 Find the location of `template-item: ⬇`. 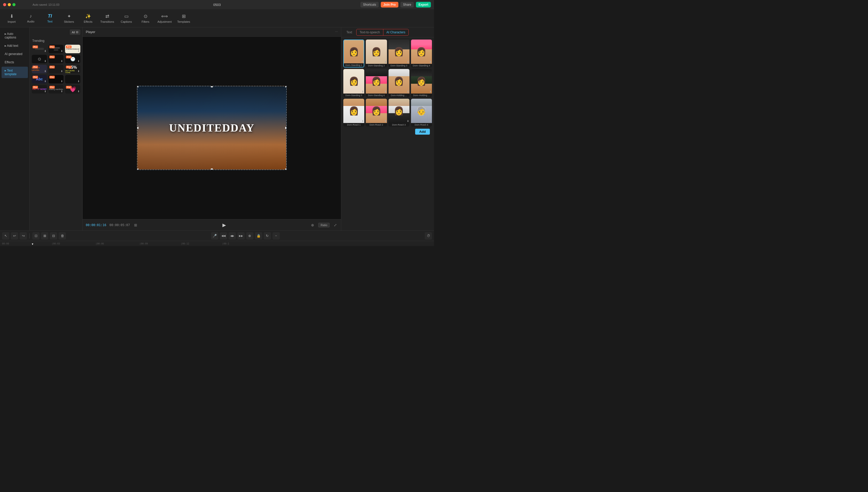

template-item: ⬇ is located at coordinates (73, 79).